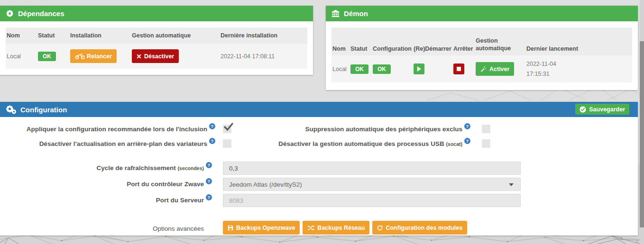  What do you see at coordinates (266, 185) in the screenshot?
I see `selected-option: Jeedom Atlas (/dev/ttyS2)` at bounding box center [266, 185].